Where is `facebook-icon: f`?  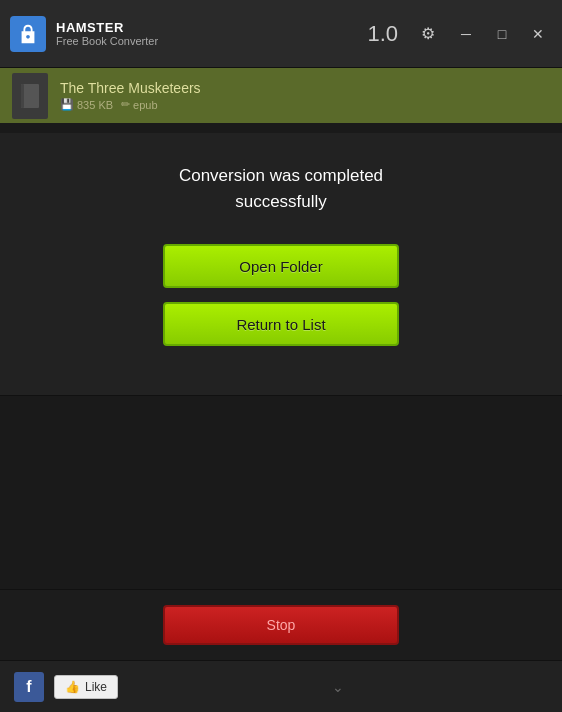
facebook-icon: f is located at coordinates (29, 687).